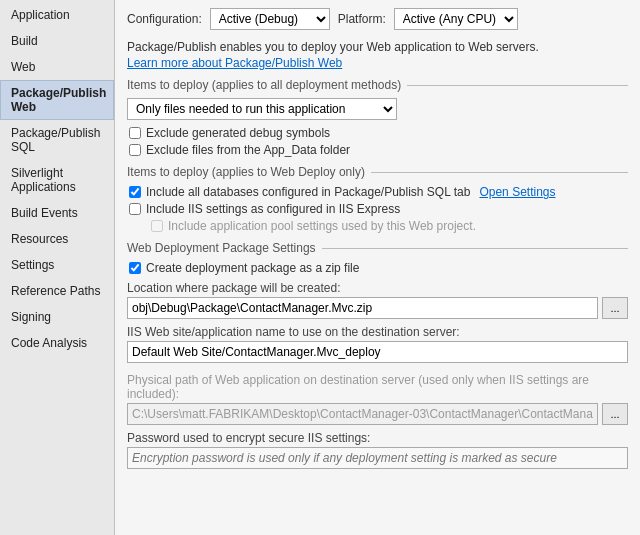 The height and width of the screenshot is (535, 640). Describe the element at coordinates (57, 100) in the screenshot. I see `sidebar-item-package-publish-web: Package/Publish Web` at that location.